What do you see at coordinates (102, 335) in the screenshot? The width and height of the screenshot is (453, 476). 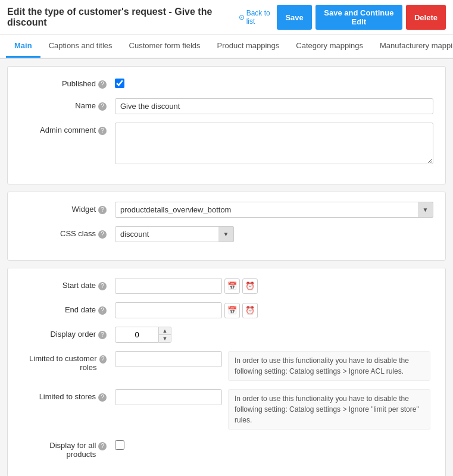 I see `display-order-help-icon: ?` at bounding box center [102, 335].